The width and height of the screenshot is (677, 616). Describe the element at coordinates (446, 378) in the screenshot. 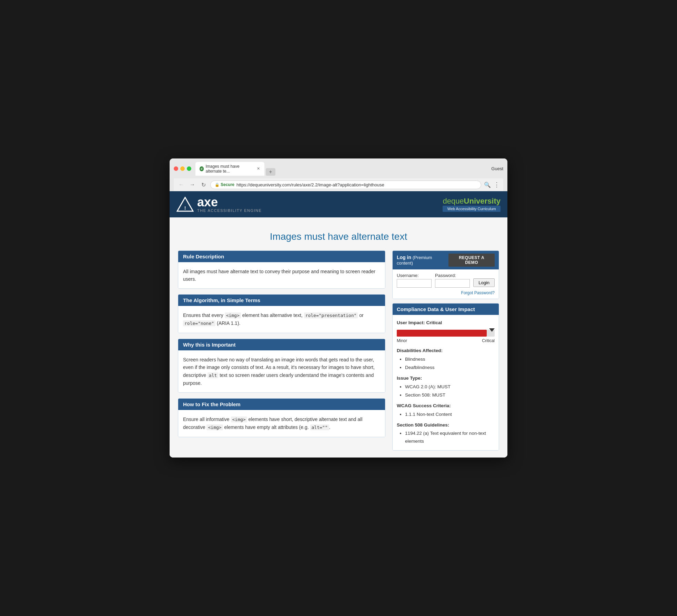

I see `issue-type-label: Issue Type:` at that location.